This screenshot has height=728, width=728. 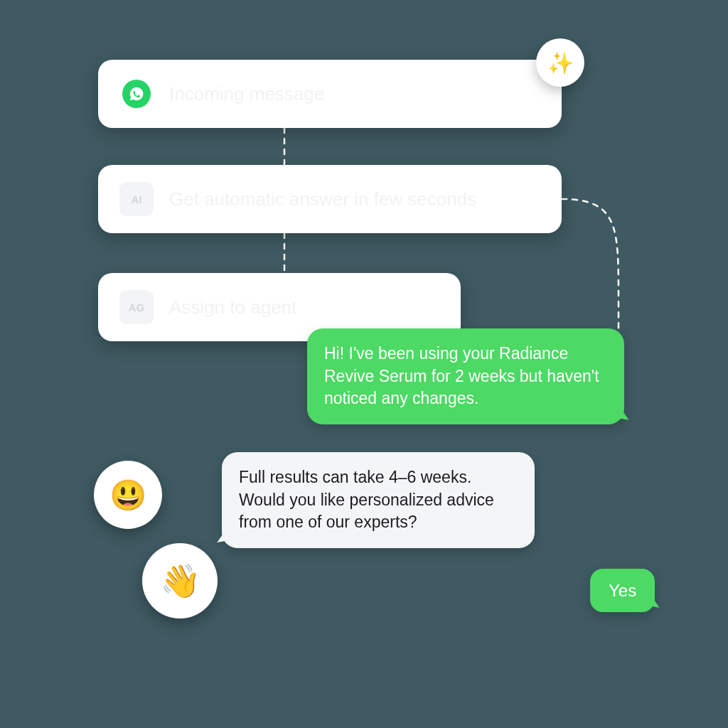 What do you see at coordinates (623, 590) in the screenshot?
I see `chat-user-reply-yes: Yes` at bounding box center [623, 590].